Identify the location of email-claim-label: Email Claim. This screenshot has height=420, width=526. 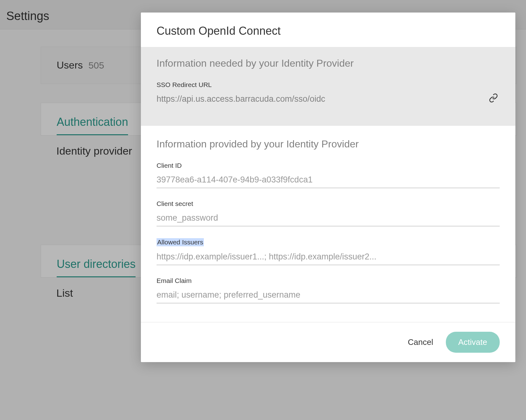
(174, 281).